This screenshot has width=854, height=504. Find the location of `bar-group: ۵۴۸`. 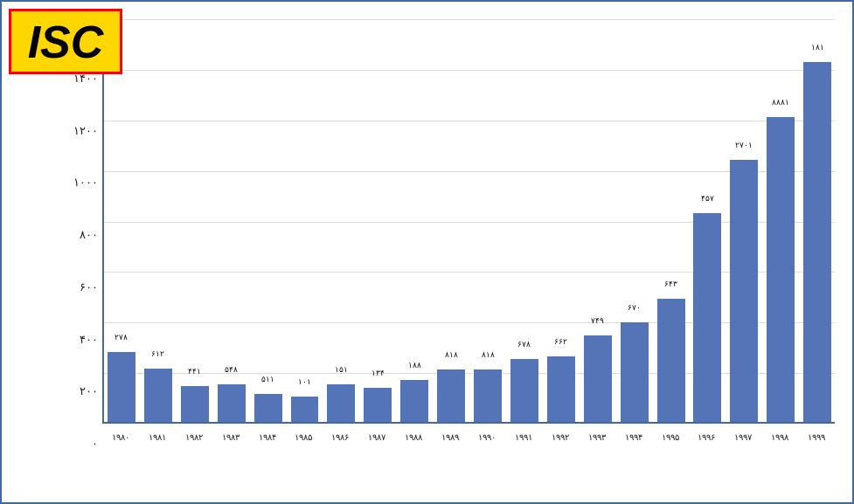

bar-group: ۵۴۸ is located at coordinates (232, 220).